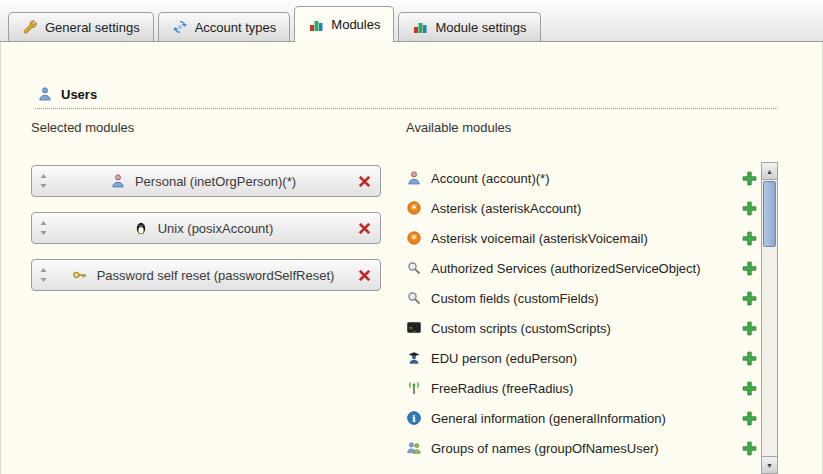  Describe the element at coordinates (206, 181) in the screenshot. I see `selected-module-row: Personal (inetOrgPerson)(*)` at that location.